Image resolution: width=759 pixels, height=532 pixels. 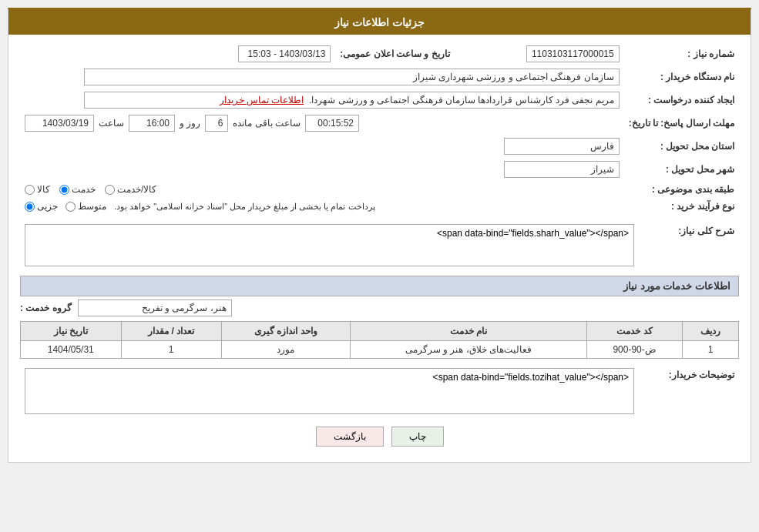 What do you see at coordinates (681, 100) in the screenshot?
I see `idad-label: ایجاد کننده درخواست :` at bounding box center [681, 100].